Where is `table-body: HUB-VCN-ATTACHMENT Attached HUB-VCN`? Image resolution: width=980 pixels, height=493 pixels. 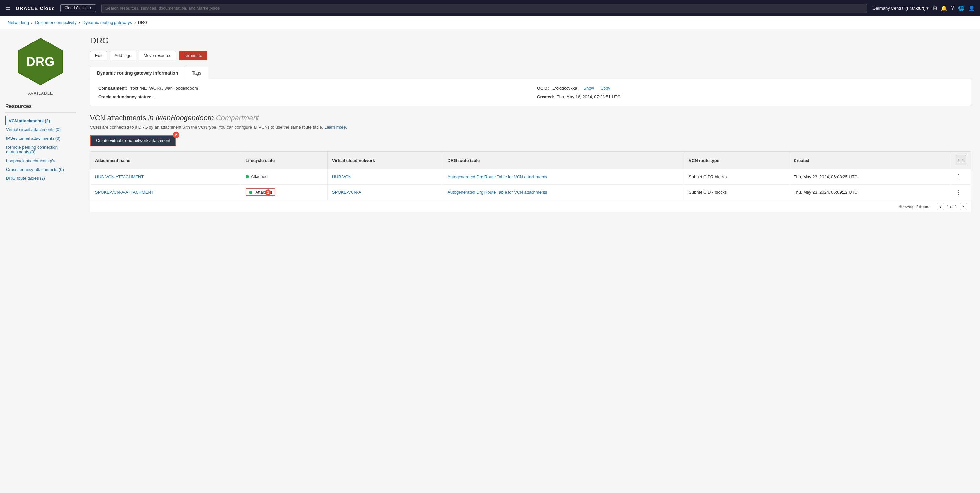 table-body: HUB-VCN-ATTACHMENT Attached HUB-VCN is located at coordinates (531, 184).